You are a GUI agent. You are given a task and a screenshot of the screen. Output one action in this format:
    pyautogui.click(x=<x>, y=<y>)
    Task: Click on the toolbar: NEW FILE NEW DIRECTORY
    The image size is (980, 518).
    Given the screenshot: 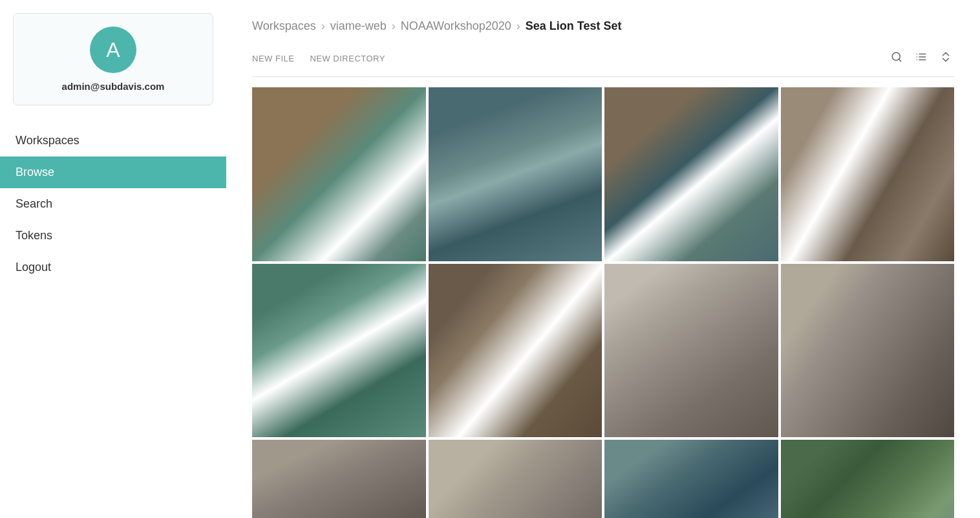 What is the action you would take?
    pyautogui.click(x=603, y=63)
    